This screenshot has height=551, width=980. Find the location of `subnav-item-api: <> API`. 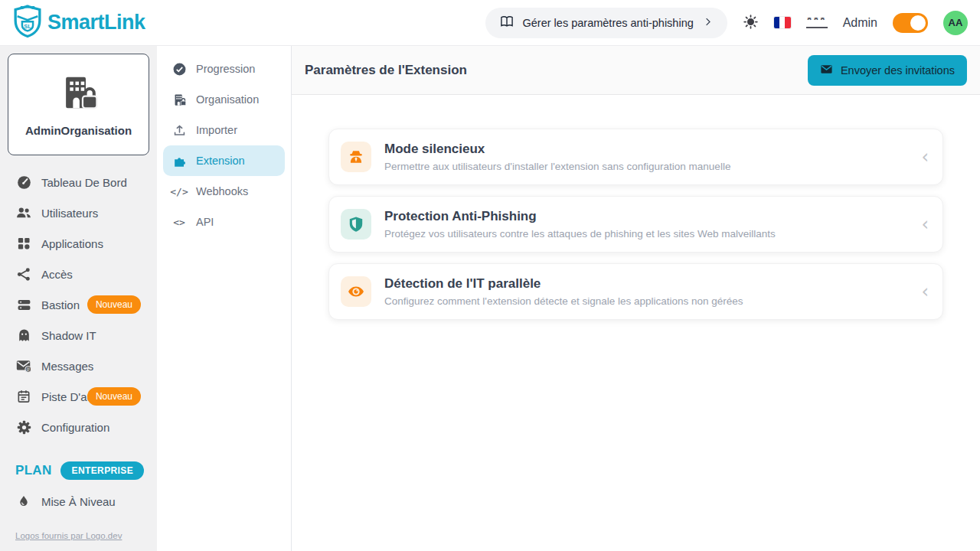

subnav-item-api: <> API is located at coordinates (224, 222).